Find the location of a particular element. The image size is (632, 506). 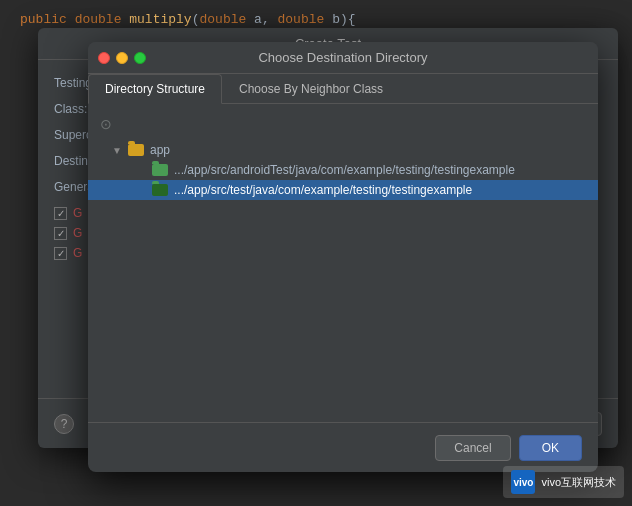

tree-label-androidtest: .../app/src/androidTest/java/com/example… is located at coordinates (344, 170).